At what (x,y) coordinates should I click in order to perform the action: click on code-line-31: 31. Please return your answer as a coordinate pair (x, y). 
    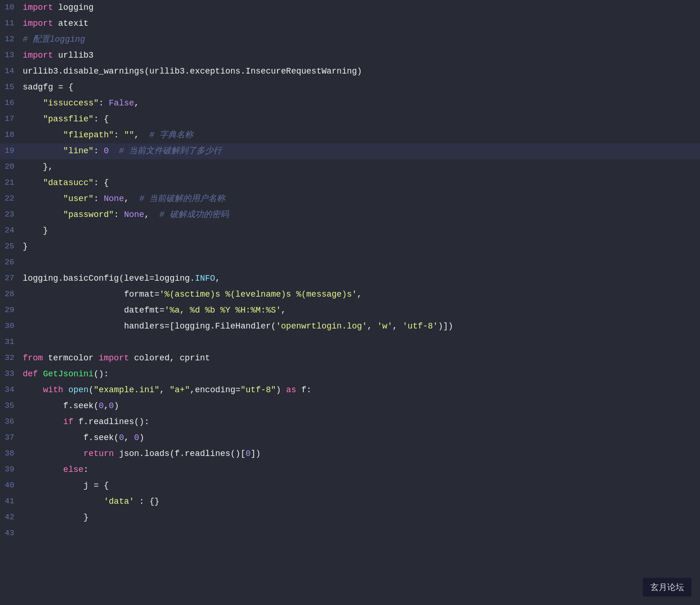
    Looking at the image, I should click on (350, 343).